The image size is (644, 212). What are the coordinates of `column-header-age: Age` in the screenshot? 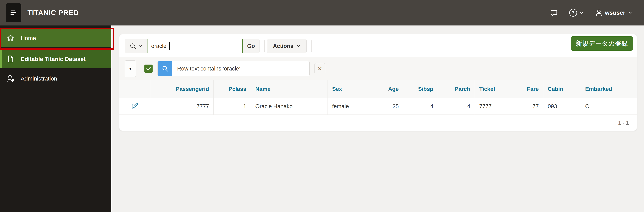 It's located at (388, 89).